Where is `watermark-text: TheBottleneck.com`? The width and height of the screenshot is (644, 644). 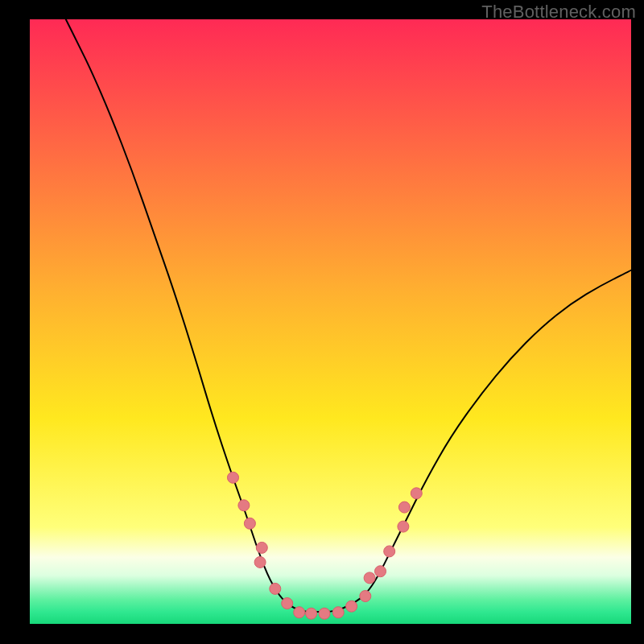
watermark-text: TheBottleneck.com is located at coordinates (559, 12).